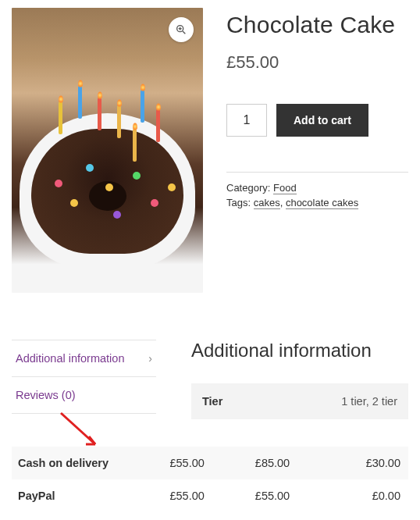 This screenshot has width=420, height=520. Describe the element at coordinates (362, 496) in the screenshot. I see `price-cell: £0.00` at that location.